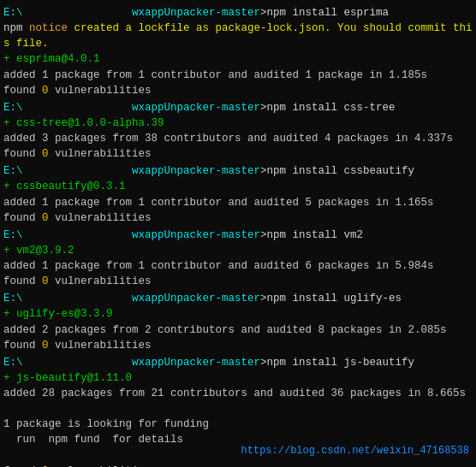 Image resolution: width=476 pixels, height=467 pixels. What do you see at coordinates (238, 346) in the screenshot?
I see `found-uglify-es: found 0 vulnerabilities` at bounding box center [238, 346].